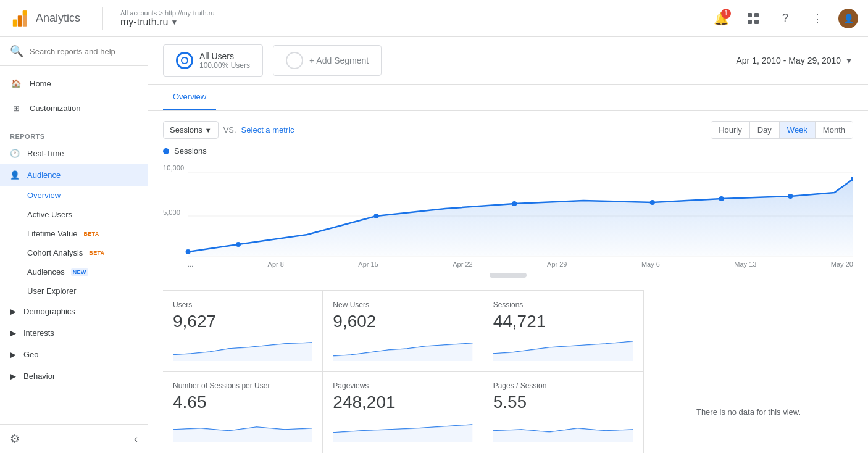 The height and width of the screenshot is (453, 868). Describe the element at coordinates (84, 52) in the screenshot. I see `search-input` at that location.